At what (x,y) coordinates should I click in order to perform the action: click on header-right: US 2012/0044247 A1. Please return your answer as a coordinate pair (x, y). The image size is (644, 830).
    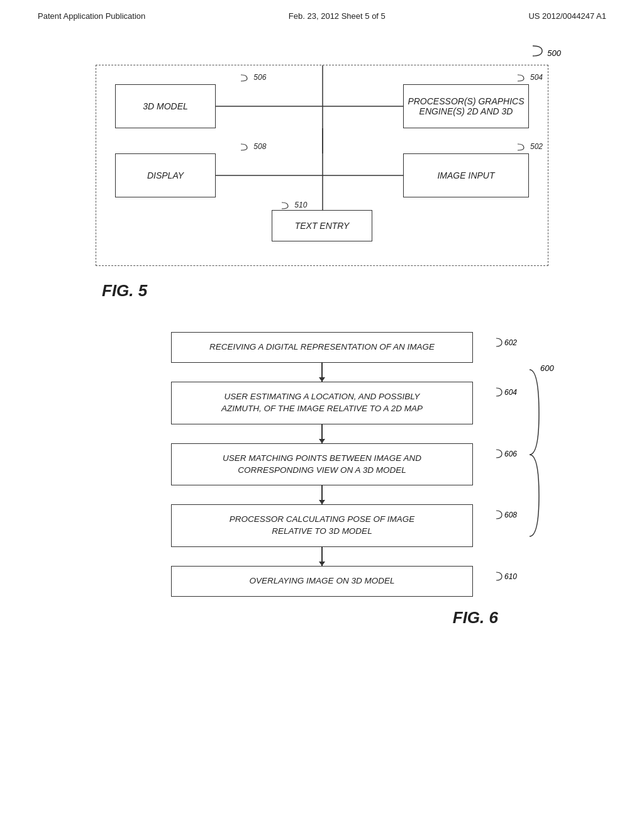
    Looking at the image, I should click on (567, 16).